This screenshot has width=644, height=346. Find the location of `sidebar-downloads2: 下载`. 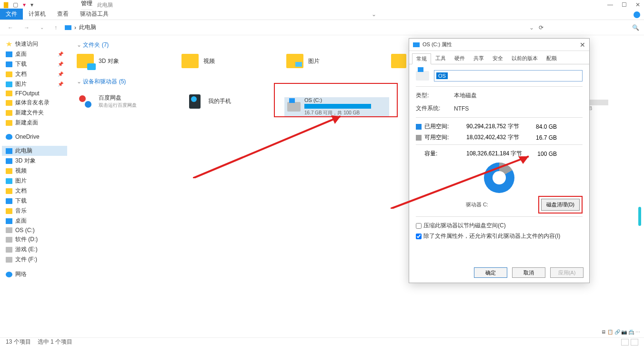

sidebar-downloads2: 下载 is located at coordinates (34, 201).